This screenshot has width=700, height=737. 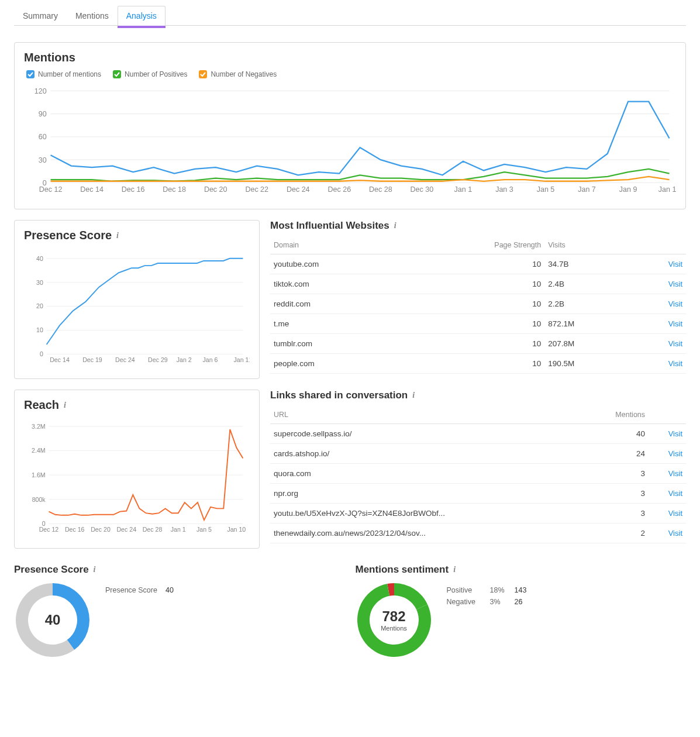 I want to click on sentiment-negative-label: Negative, so click(x=464, y=602).